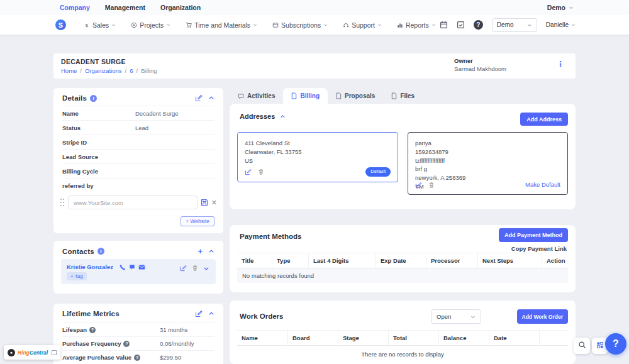 This screenshot has height=364, width=629. Describe the element at coordinates (74, 98) in the screenshot. I see `details-title: Details` at that location.